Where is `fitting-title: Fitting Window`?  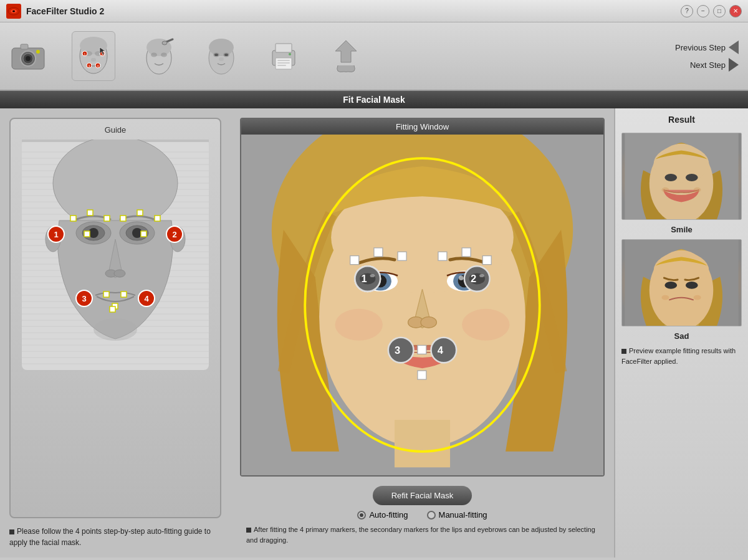
fitting-title: Fitting Window is located at coordinates (423, 127).